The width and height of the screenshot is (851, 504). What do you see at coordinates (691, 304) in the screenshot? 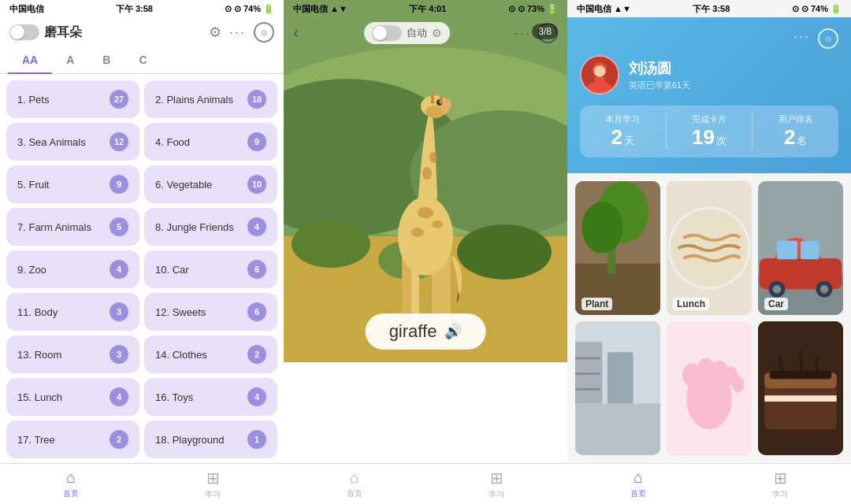
I see `lunch-label: Lunch` at bounding box center [691, 304].